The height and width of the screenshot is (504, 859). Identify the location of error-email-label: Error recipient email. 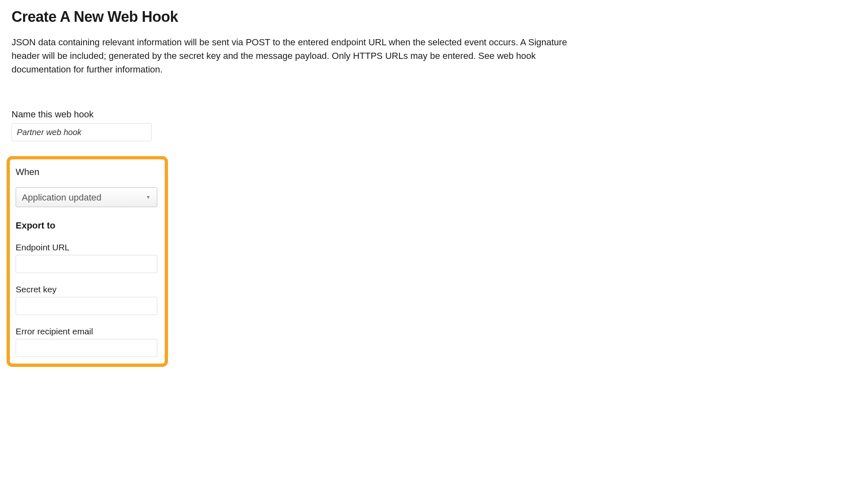
(87, 331).